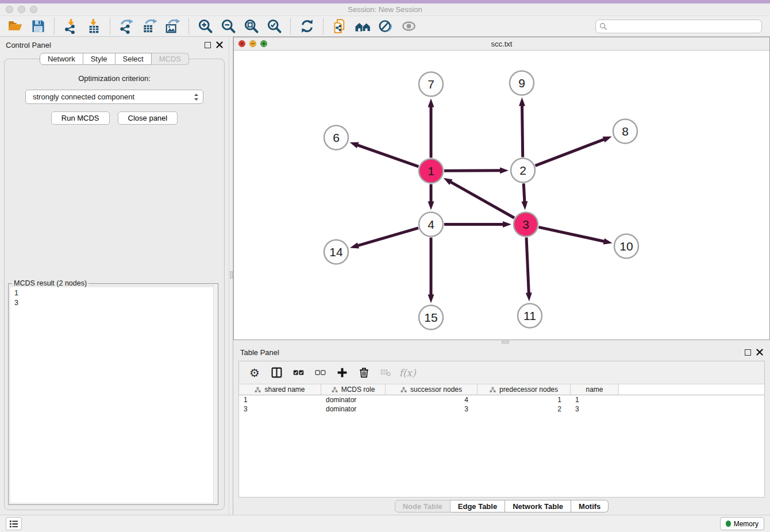 This screenshot has width=770, height=532. Describe the element at coordinates (113, 395) in the screenshot. I see `mcds-result-text: 1 3` at that location.